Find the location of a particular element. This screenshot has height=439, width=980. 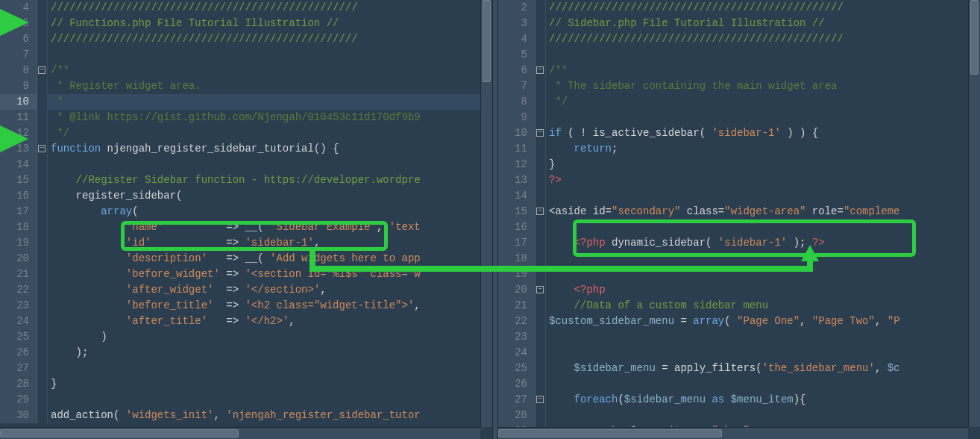

code-line: 8 */ is located at coordinates (739, 102).